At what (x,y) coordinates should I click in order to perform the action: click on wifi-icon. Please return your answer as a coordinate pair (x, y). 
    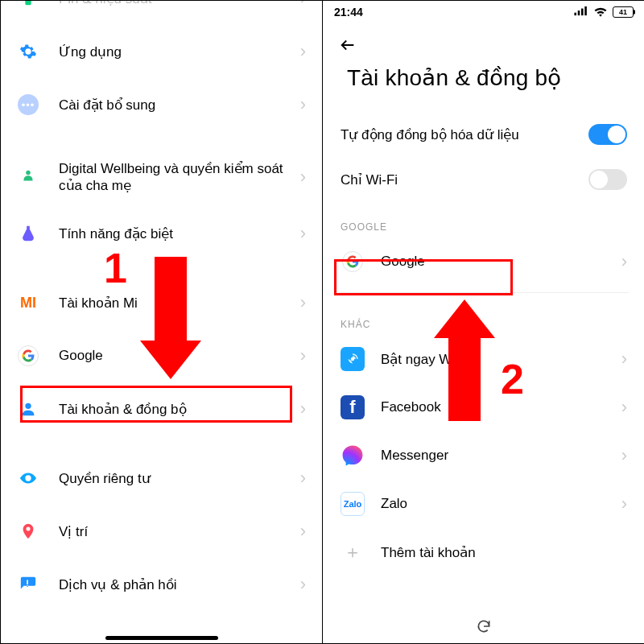
    Looking at the image, I should click on (601, 13).